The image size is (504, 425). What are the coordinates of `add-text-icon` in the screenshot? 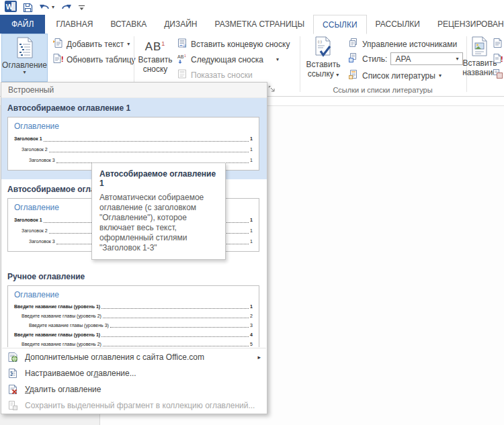 It's located at (58, 44).